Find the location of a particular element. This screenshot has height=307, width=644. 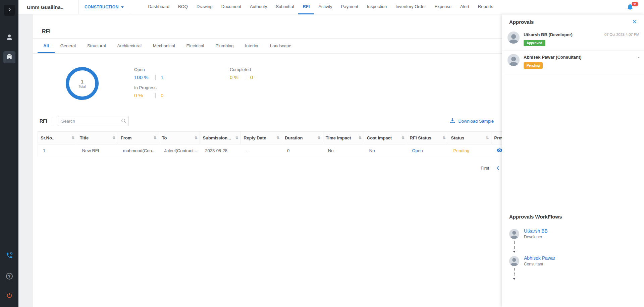

nav-inventory-order: Inventory Order is located at coordinates (411, 7).